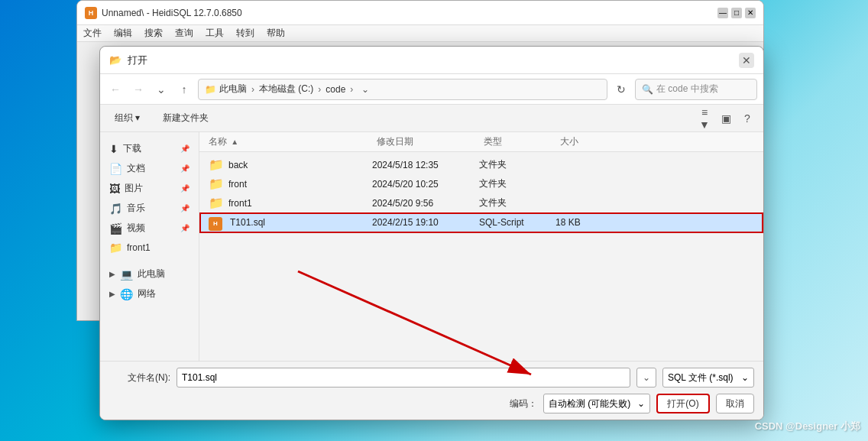 The image size is (868, 441). Describe the element at coordinates (185, 148) in the screenshot. I see `downloads-pin-icon: 📌` at that location.